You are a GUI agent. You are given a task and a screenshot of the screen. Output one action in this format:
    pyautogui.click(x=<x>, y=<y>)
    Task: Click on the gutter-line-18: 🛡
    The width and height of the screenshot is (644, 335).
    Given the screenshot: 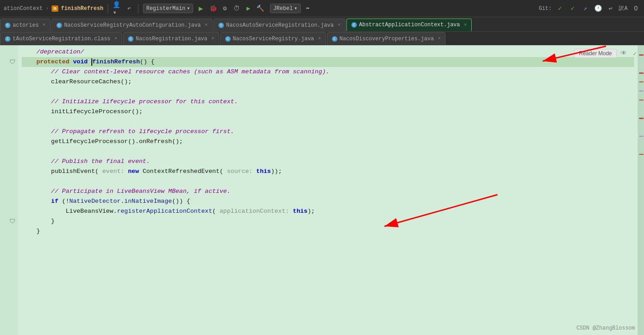 What is the action you would take?
    pyautogui.click(x=9, y=221)
    